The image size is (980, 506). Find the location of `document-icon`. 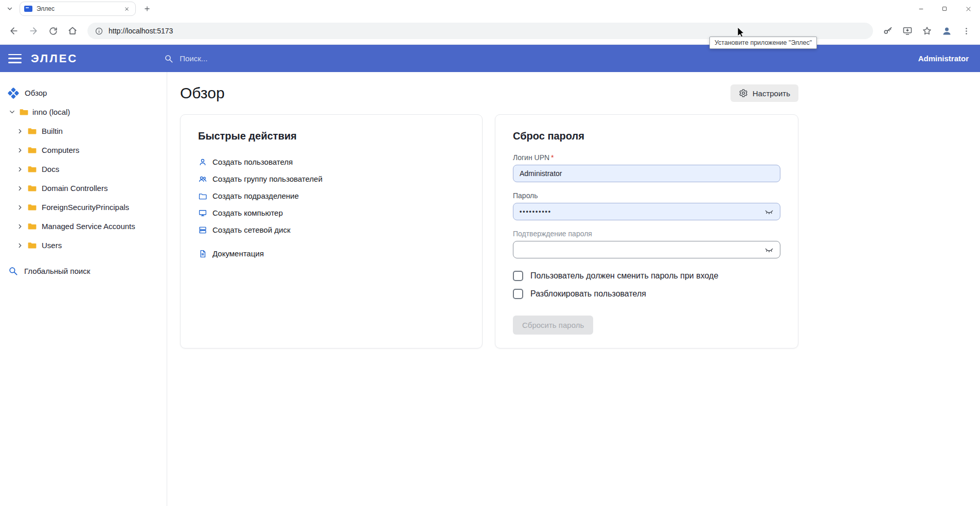

document-icon is located at coordinates (203, 254).